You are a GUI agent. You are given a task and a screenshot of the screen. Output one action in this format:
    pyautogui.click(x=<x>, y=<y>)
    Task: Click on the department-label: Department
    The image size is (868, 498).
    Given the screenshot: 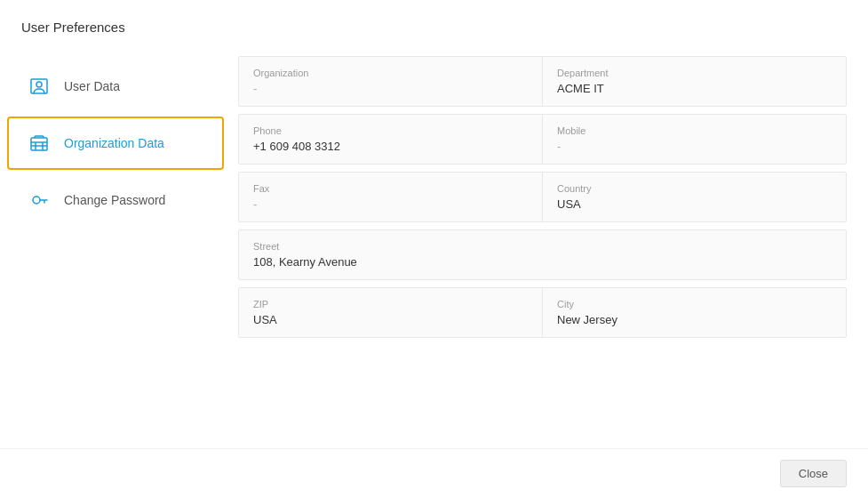 What is the action you would take?
    pyautogui.click(x=695, y=73)
    